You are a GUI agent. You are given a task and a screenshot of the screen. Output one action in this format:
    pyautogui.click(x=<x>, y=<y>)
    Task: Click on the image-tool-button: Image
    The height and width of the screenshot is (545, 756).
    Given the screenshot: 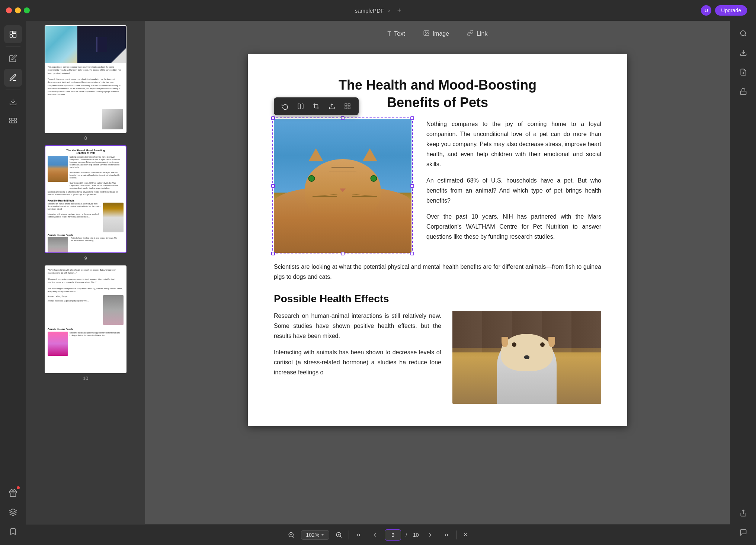 What is the action you would take?
    pyautogui.click(x=436, y=34)
    